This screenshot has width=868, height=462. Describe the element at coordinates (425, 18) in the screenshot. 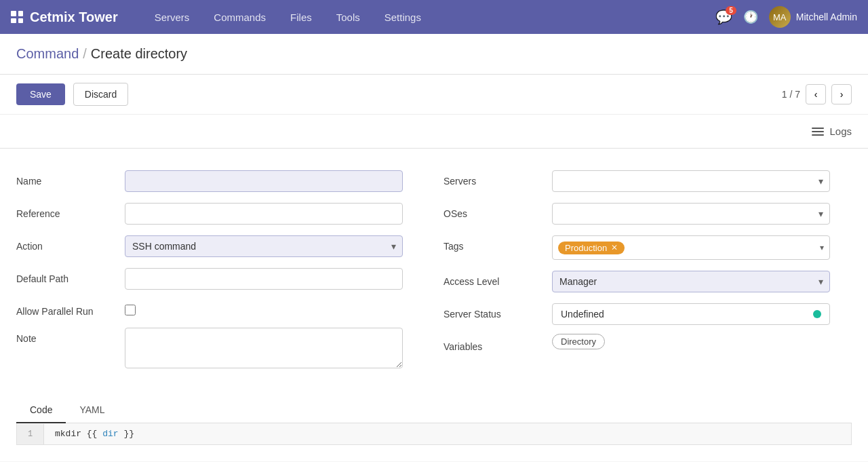

I see `nav-links: Servers Commands Files Tools Settings` at that location.